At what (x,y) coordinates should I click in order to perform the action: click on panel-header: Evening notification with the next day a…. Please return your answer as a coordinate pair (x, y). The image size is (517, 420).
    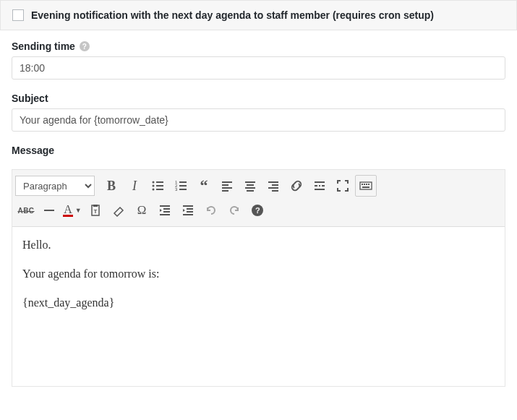
    Looking at the image, I should click on (259, 15).